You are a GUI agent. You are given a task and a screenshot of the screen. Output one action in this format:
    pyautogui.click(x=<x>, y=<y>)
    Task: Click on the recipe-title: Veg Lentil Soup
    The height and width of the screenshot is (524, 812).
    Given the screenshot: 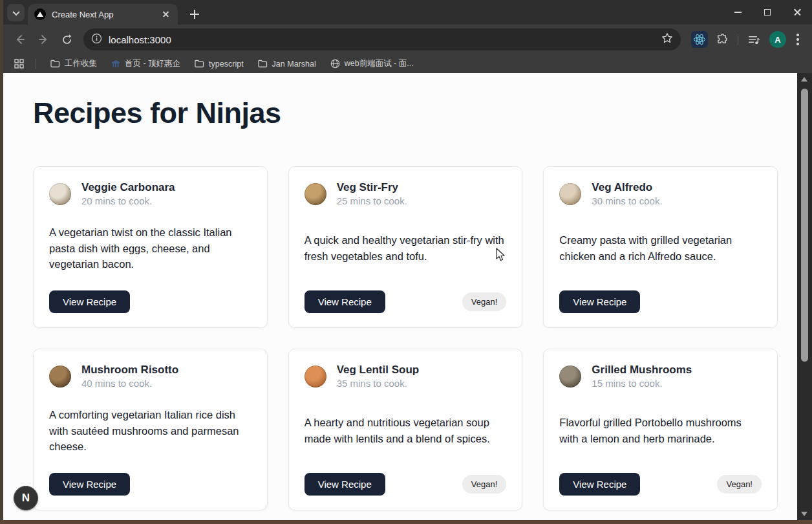 What is the action you would take?
    pyautogui.click(x=378, y=370)
    